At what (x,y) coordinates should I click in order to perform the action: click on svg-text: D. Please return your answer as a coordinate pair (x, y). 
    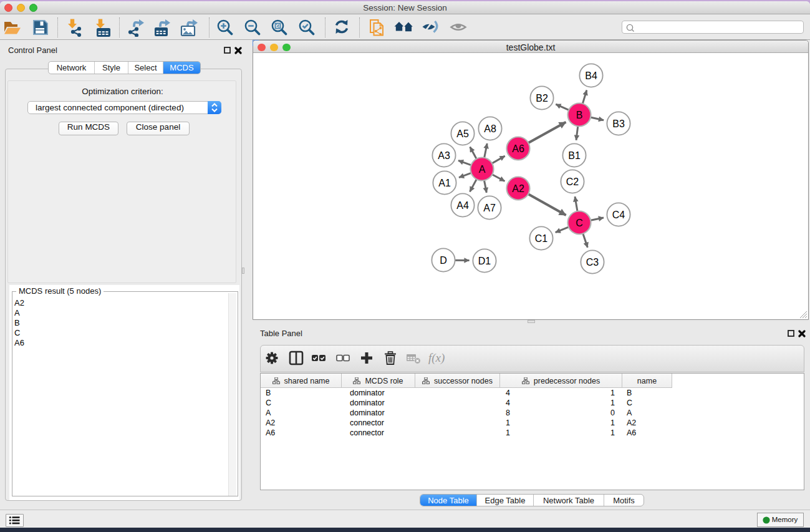
    Looking at the image, I should click on (443, 261).